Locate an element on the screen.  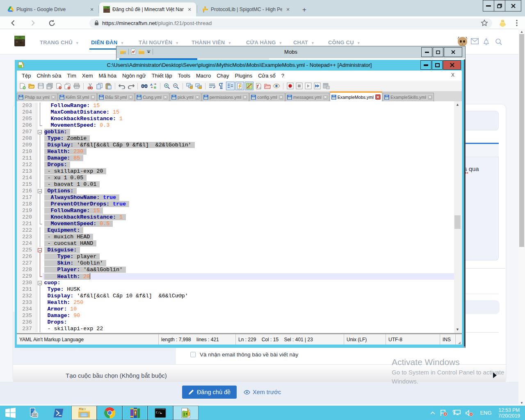
copy-icon is located at coordinates (99, 86).